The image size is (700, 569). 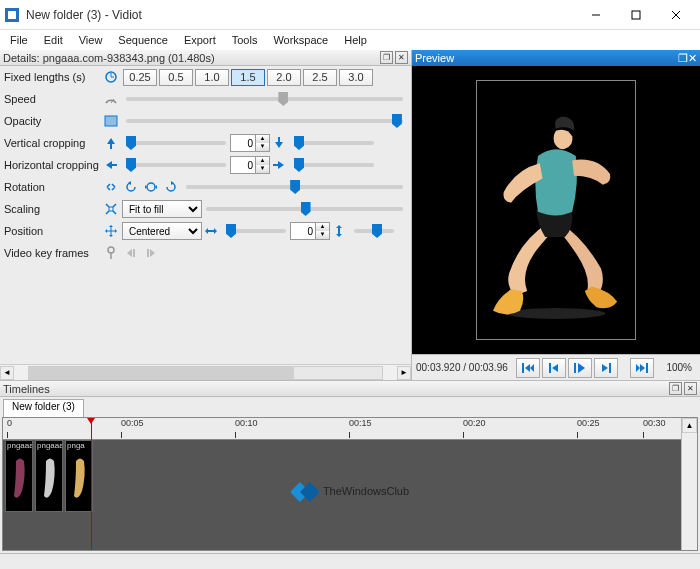 What do you see at coordinates (683, 58) in the screenshot?
I see `preview-restore-icon: ❐` at bounding box center [683, 58].